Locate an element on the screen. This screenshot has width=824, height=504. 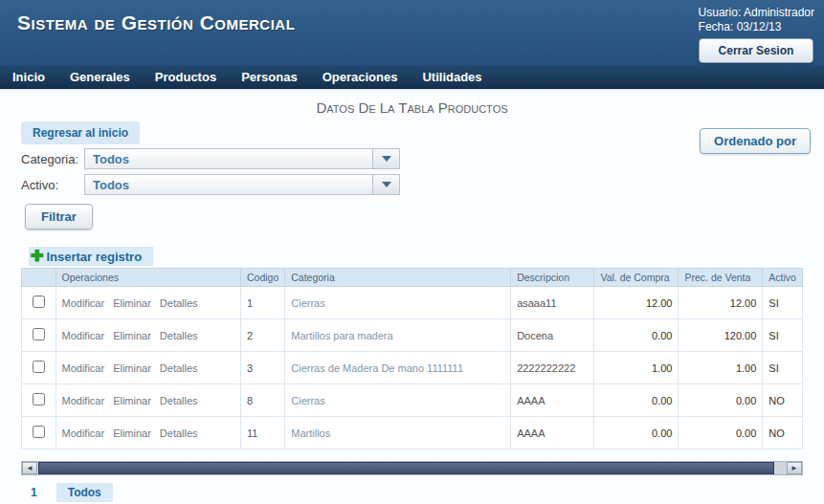
cell-prec-venta: 12.00 is located at coordinates (721, 303).